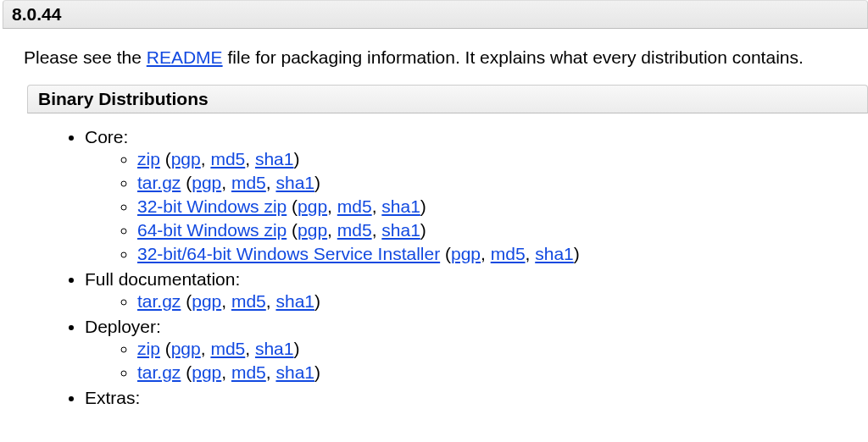 The image size is (868, 442). I want to click on binary-distributions-header: Binary Distributions, so click(448, 99).